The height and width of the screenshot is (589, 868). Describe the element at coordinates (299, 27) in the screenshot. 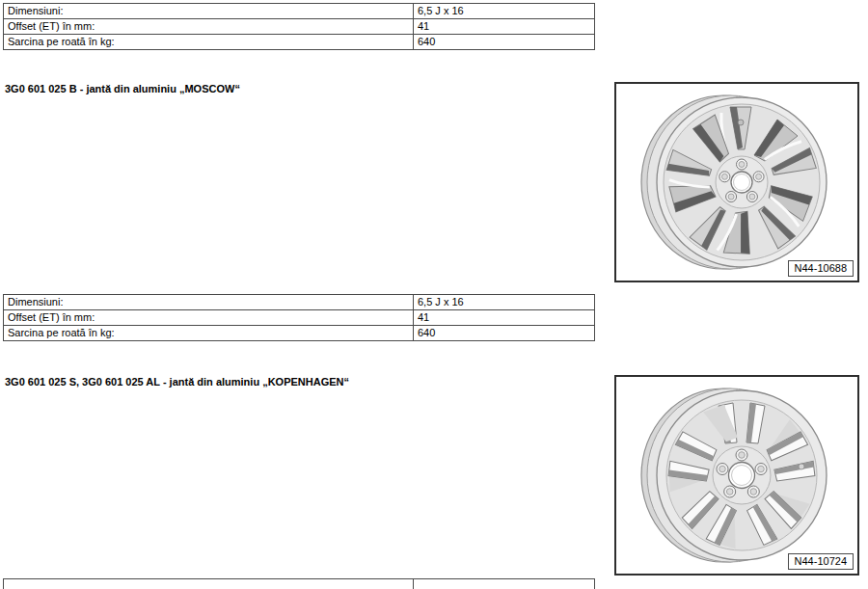

I see `spec-table-1: Dimensiuni: 6,5 J x 16 Offset (ET) în mm…` at that location.